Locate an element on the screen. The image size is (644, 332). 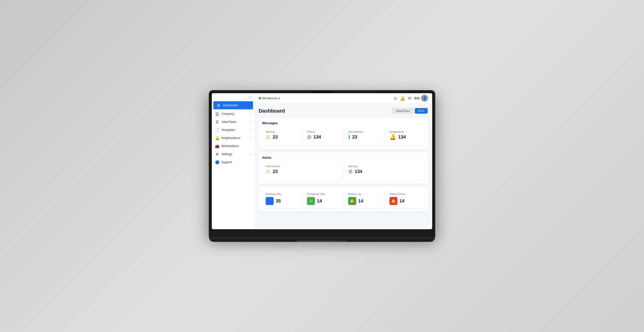
topbar: Mill Machine ▾ ⊙ 🔔 ✉ Bob 👤 is located at coordinates (343, 98).